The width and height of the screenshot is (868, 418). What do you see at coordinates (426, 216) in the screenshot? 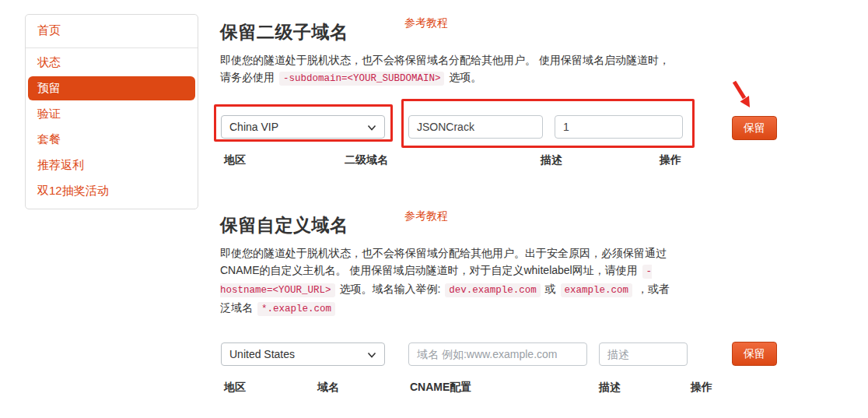
I see `customdomain-tutorial-link: 参考教程` at bounding box center [426, 216].